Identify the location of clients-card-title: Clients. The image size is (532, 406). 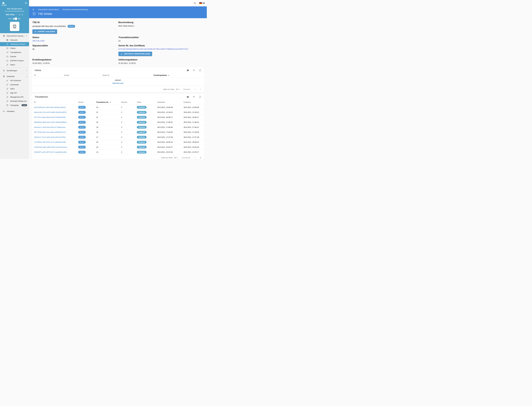
(38, 70).